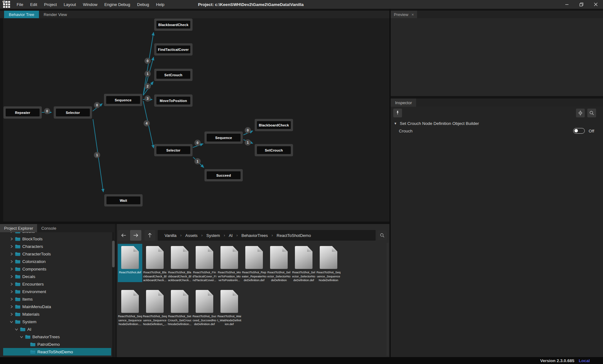 The width and height of the screenshot is (603, 364). I want to click on bt-node-movetoposition: MoveToPosition, so click(173, 100).